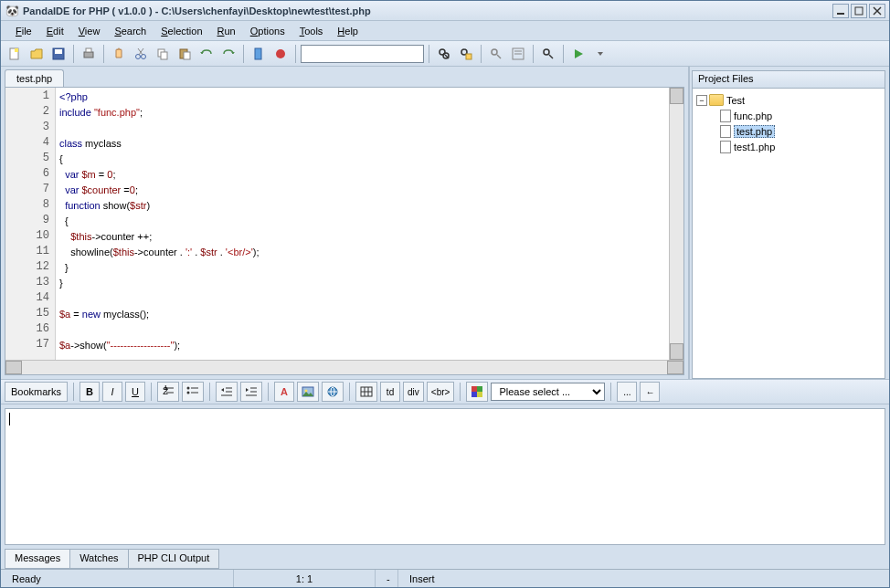 This screenshot has height=588, width=890. Describe the element at coordinates (130, 31) in the screenshot. I see `menu-search: Search` at that location.